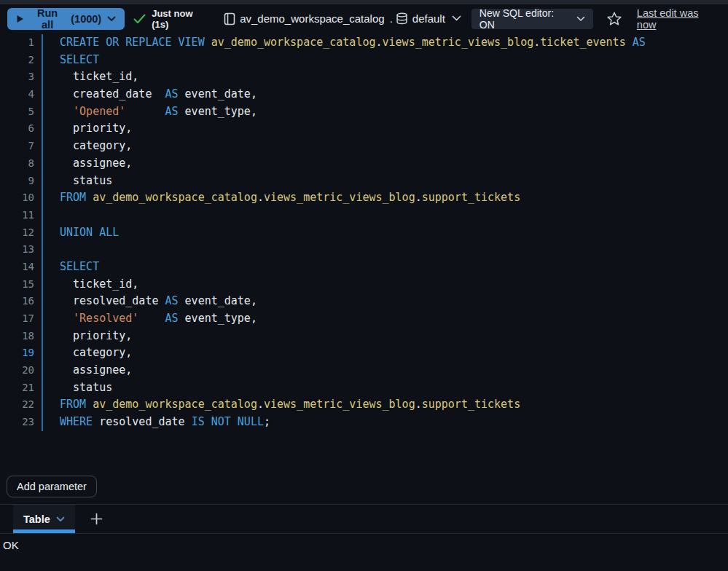 This screenshot has width=728, height=571. I want to click on run-all-button: Run all (1000), so click(66, 19).